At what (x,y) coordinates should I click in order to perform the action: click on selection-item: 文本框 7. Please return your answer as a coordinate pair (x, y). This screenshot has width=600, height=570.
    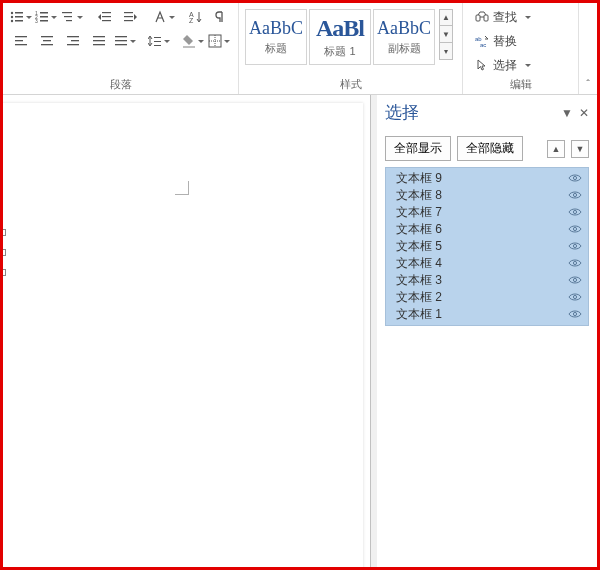
    Looking at the image, I should click on (487, 212).